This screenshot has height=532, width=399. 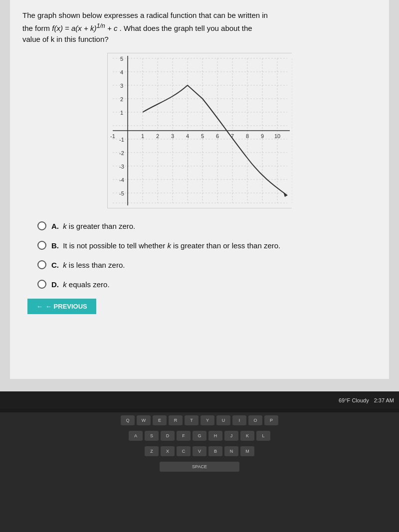 What do you see at coordinates (168, 436) in the screenshot?
I see `key-d: D` at bounding box center [168, 436].